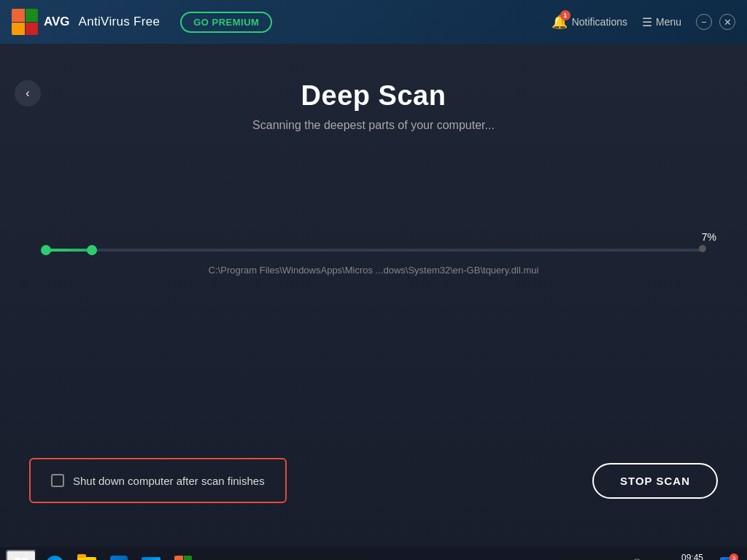 Image resolution: width=747 pixels, height=560 pixels. Describe the element at coordinates (142, 22) in the screenshot. I see `logo-area: AVG AntiVirus Free GO PREMIUM` at that location.